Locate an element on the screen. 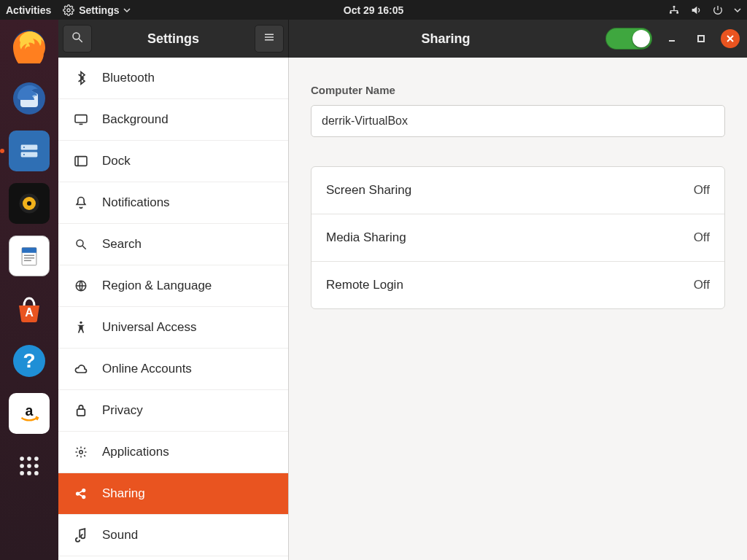 The width and height of the screenshot is (747, 560). sidebar-item-label: Universal Access is located at coordinates (149, 327).